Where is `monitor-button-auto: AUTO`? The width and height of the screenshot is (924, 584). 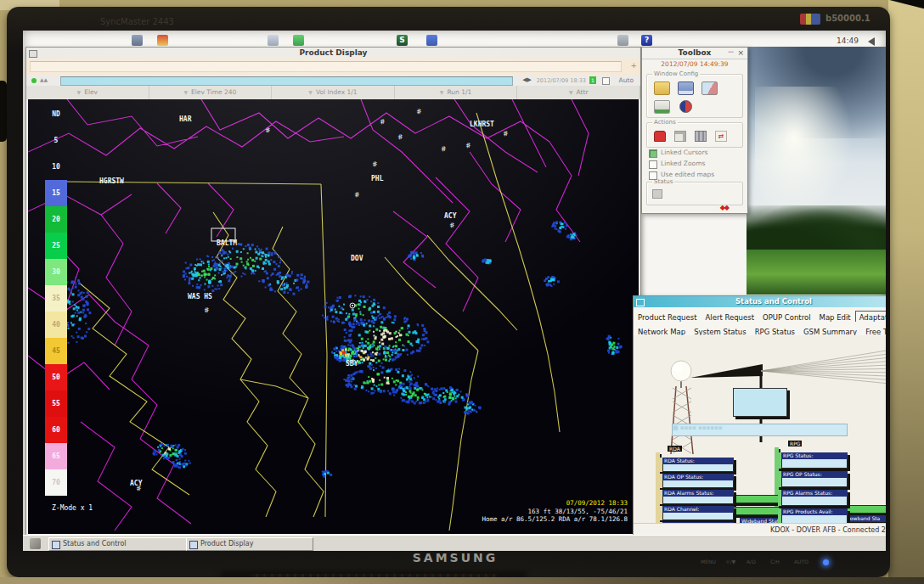
monitor-button-auto: AUTO is located at coordinates (802, 562).